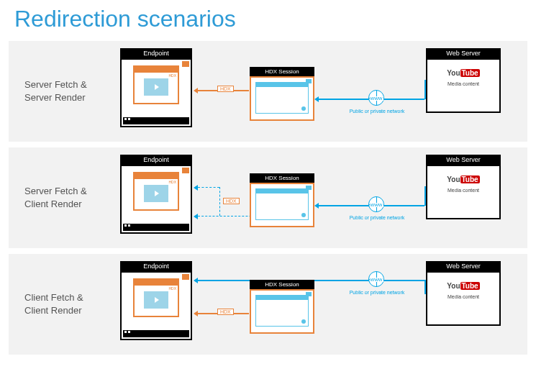  Describe the element at coordinates (196, 188) in the screenshot. I see `dashed-arrowhead` at that location.